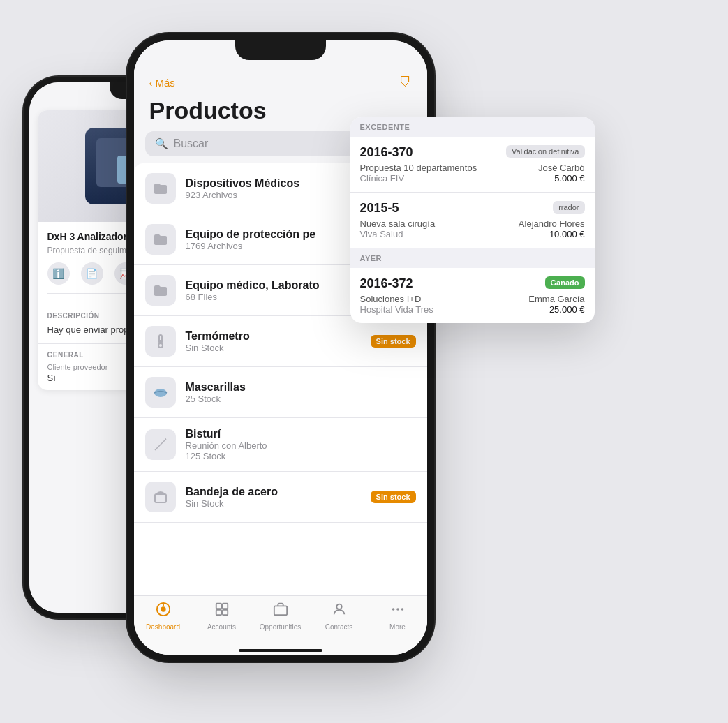  What do you see at coordinates (222, 611) in the screenshot?
I see `accounts-icon` at bounding box center [222, 611].